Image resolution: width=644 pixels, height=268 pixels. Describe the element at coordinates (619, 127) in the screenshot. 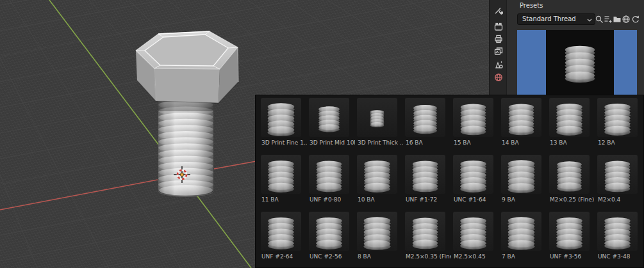

I see `preset-item: 12 BA` at that location.